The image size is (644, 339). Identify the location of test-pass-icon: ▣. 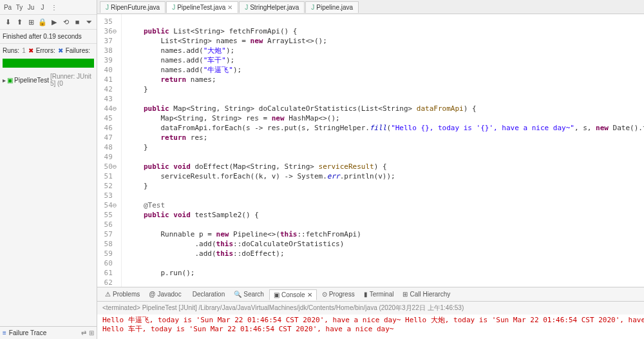
(10, 80).